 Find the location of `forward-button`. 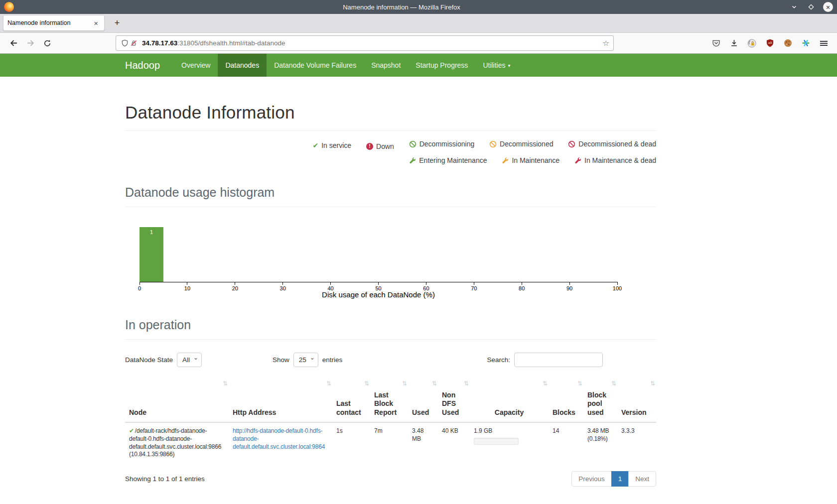

forward-button is located at coordinates (30, 43).